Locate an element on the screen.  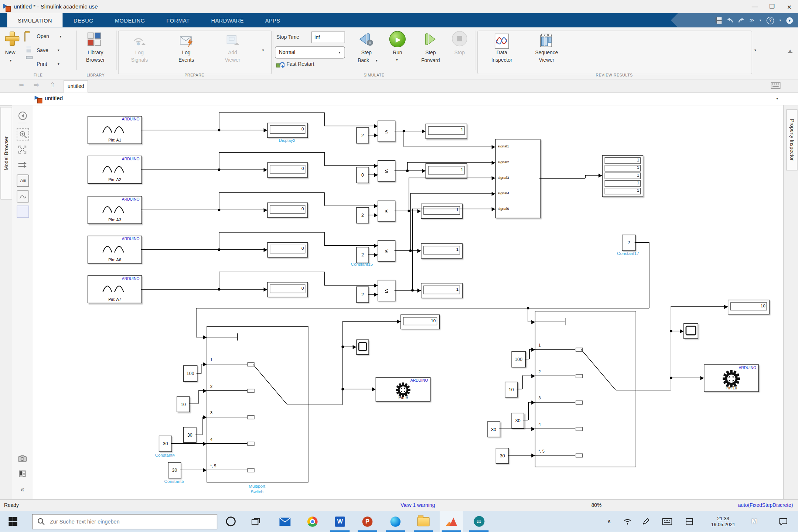
start-button is located at coordinates (13, 521).